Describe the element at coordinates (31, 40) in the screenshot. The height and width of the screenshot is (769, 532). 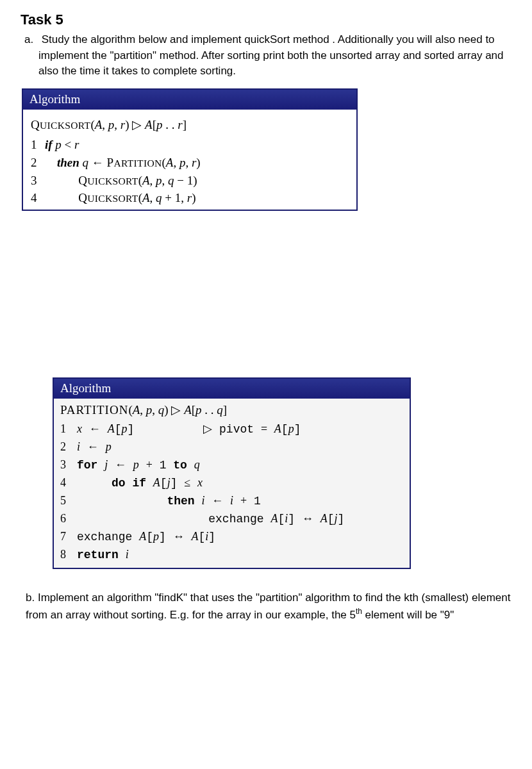
I see `part-a-marker: a.` at that location.